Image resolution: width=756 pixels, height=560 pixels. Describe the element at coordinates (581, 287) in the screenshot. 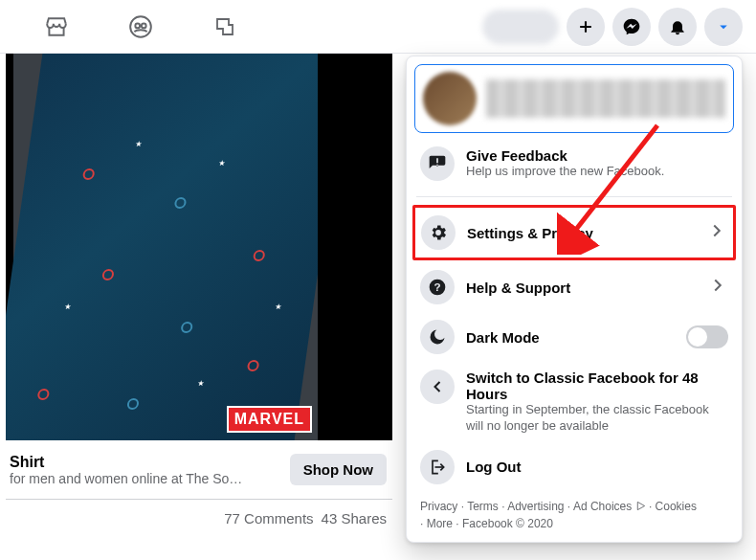

I see `help-title: Help & Support` at that location.